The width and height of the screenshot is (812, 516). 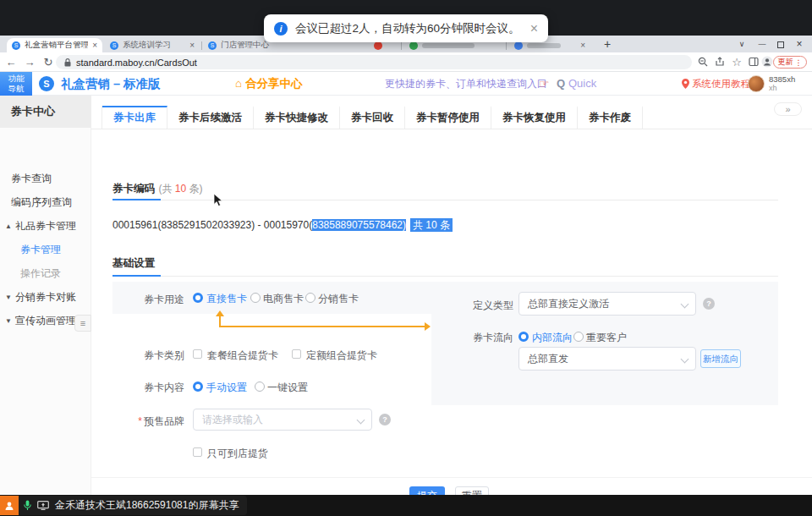 I want to click on tab-card-followup-activate: 券卡后续激活, so click(x=211, y=117).